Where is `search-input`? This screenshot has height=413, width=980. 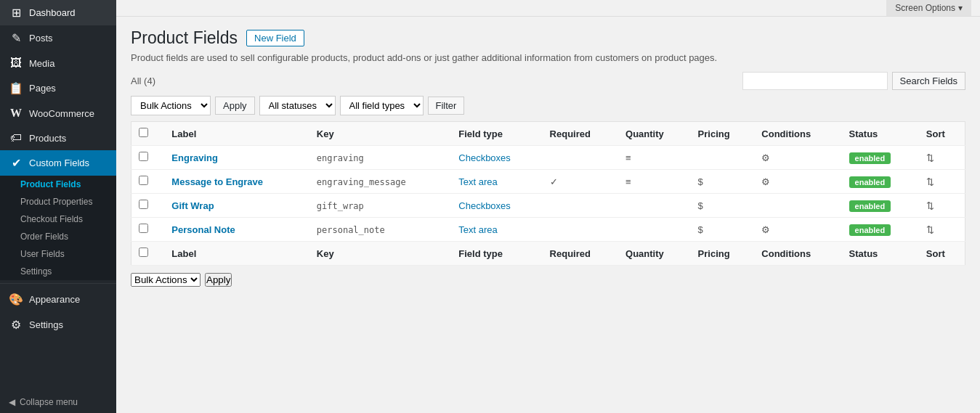
search-input is located at coordinates (815, 81).